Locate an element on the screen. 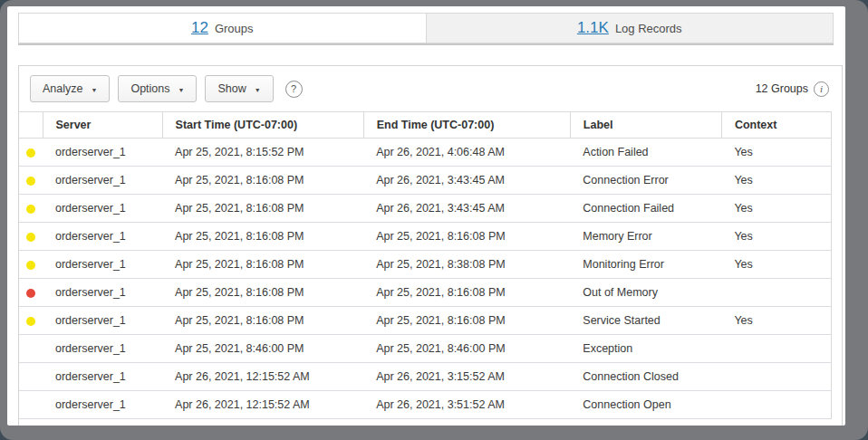 Image resolution: width=868 pixels, height=440 pixels. table-header-row: Server Start Time (UTC-07:00) End Time (… is located at coordinates (426, 125).